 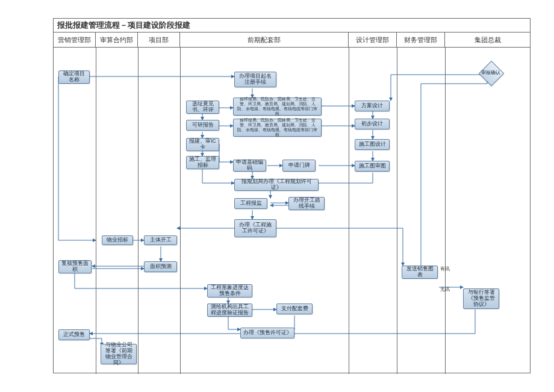 I want to click on diagram-title: 报批报建管理流程－项目建设阶段报建, so click(x=291, y=25).